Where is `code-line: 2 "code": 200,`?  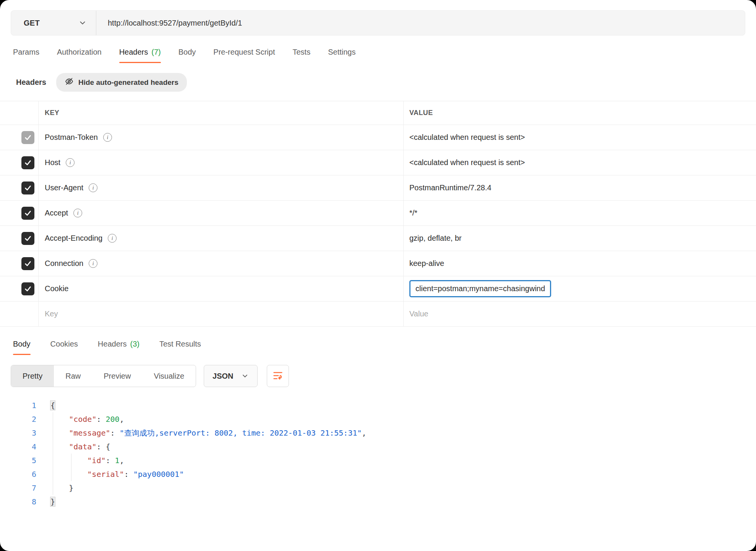 code-line: 2 "code": 200, is located at coordinates (378, 419).